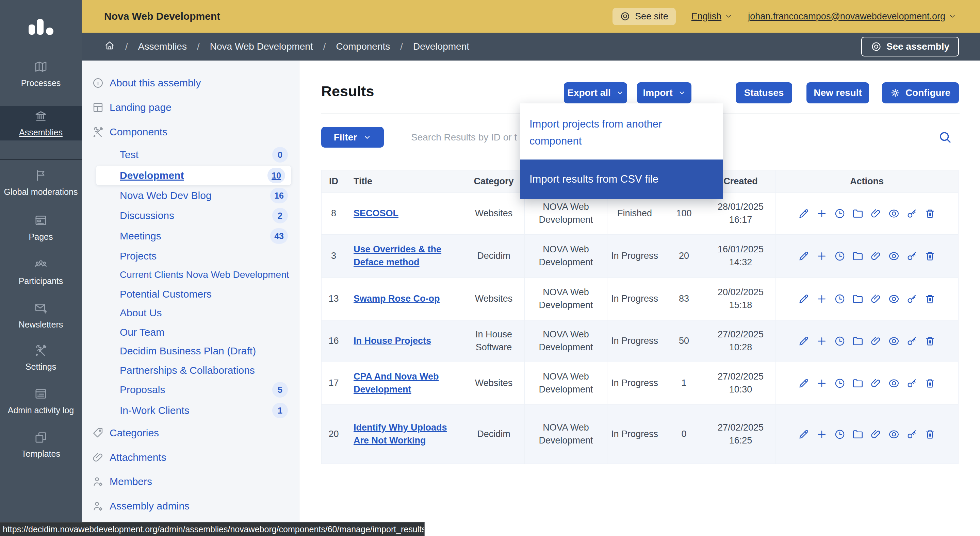 The image size is (980, 536). I want to click on export-all-button: Export all, so click(595, 93).